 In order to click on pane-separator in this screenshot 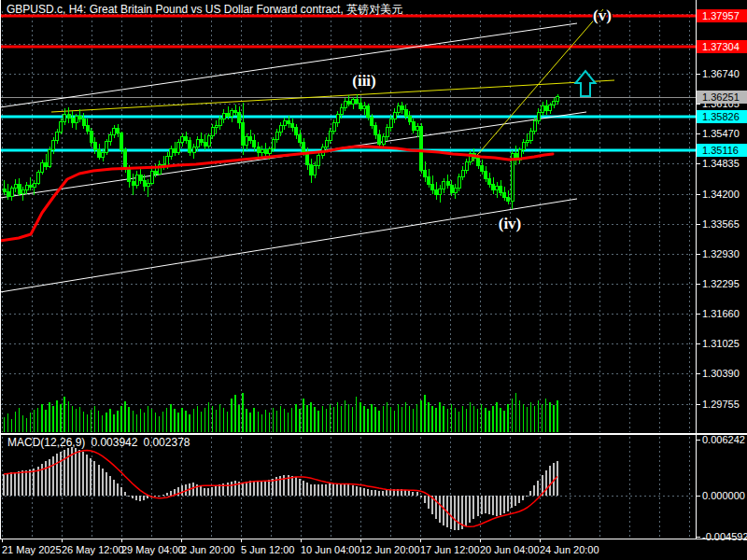, I will do `click(374, 434)`.